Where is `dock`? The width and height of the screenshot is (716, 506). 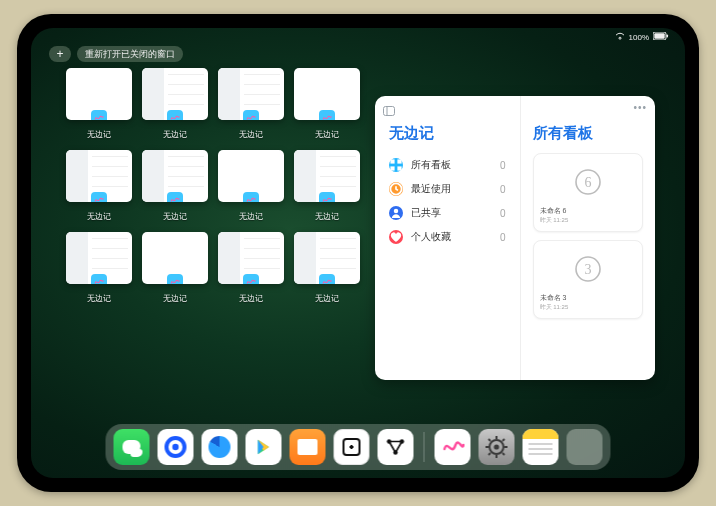
dock is located at coordinates (358, 447).